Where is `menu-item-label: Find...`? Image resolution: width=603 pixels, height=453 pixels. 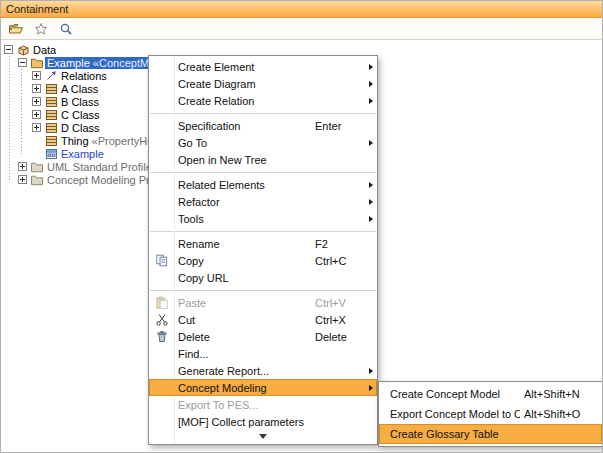 menu-item-label: Find... is located at coordinates (242, 354).